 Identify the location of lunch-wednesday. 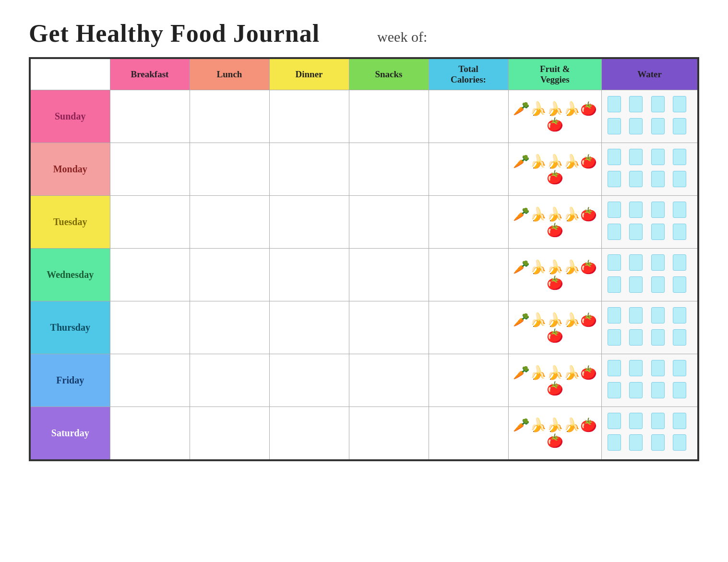
(229, 275).